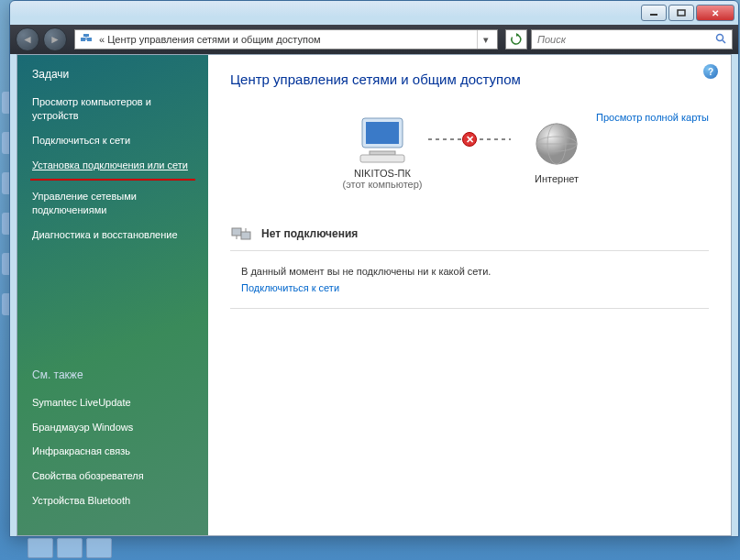 Image resolution: width=740 pixels, height=560 pixels. What do you see at coordinates (113, 141) in the screenshot?
I see `sidebar-link-connect-network: Подключиться к сети` at bounding box center [113, 141].